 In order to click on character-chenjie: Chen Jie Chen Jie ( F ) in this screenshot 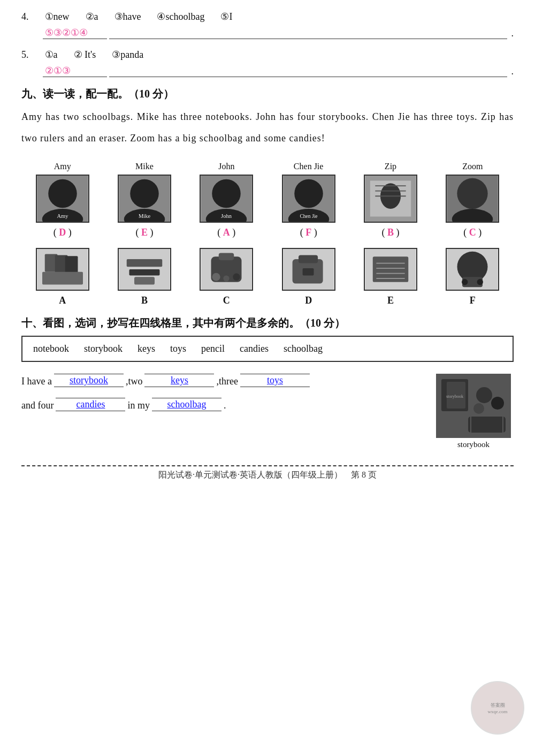, I will do `click(309, 200)`.